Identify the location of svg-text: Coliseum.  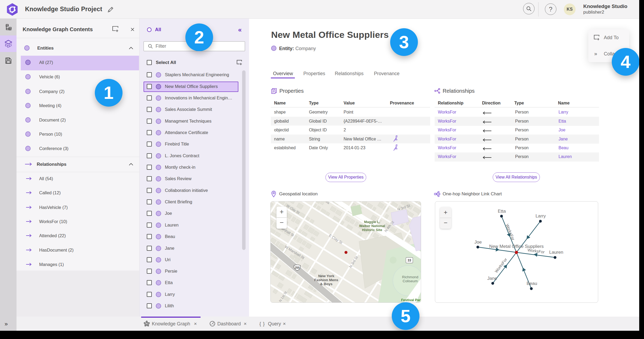
(410, 281).